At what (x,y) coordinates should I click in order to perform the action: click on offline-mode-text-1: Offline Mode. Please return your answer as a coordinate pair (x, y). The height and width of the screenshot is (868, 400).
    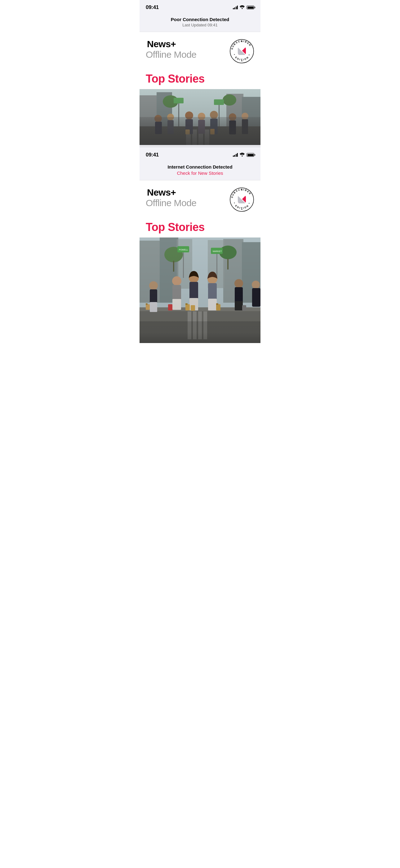
    Looking at the image, I should click on (171, 55).